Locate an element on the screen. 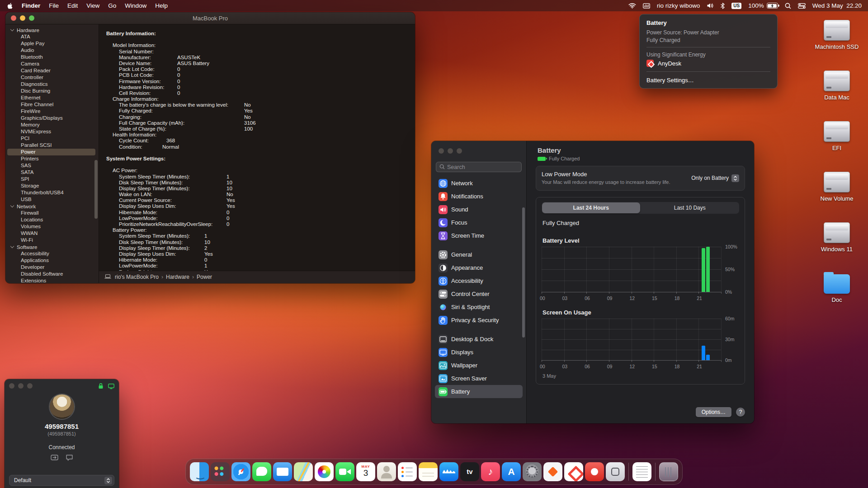 The height and width of the screenshot is (488, 868). sysinfo-item-applications: Applications is located at coordinates (52, 260).